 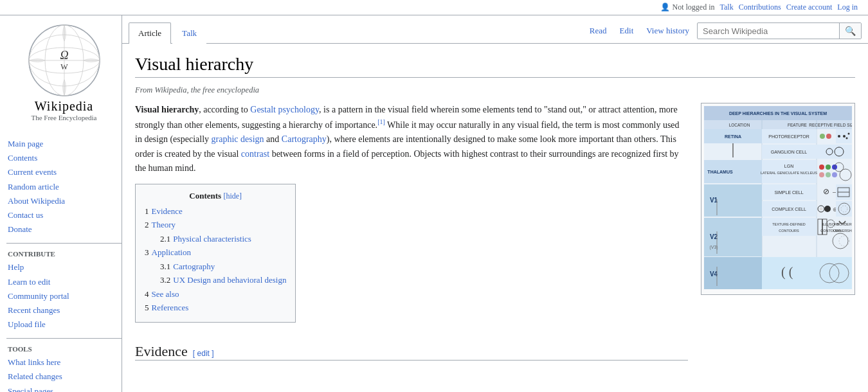 I want to click on evidence-heading: Evidence [ edit ], so click(x=411, y=352).